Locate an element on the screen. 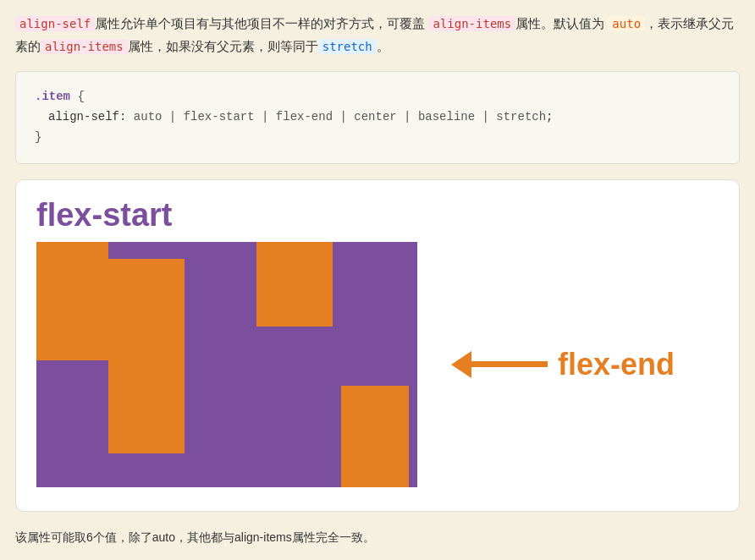 This screenshot has height=560, width=755. code-align-self: align-self is located at coordinates (55, 24).